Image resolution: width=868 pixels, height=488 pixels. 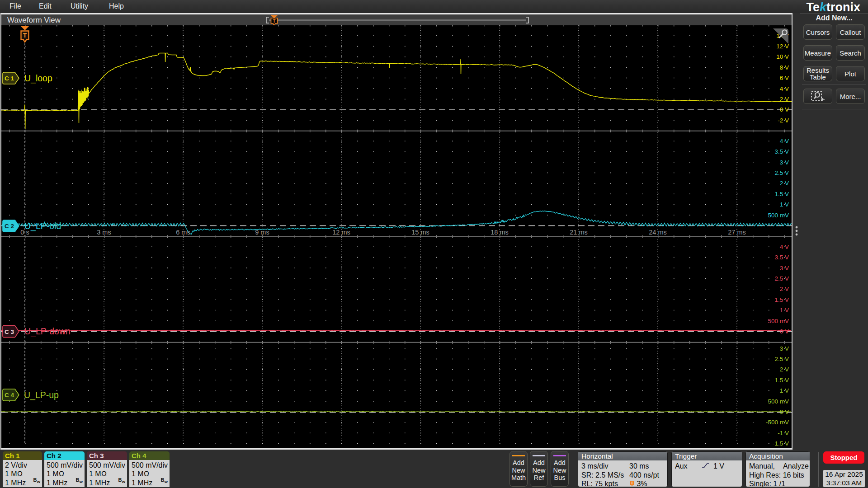 I want to click on svg-text: U_LP-down, so click(x=47, y=332).